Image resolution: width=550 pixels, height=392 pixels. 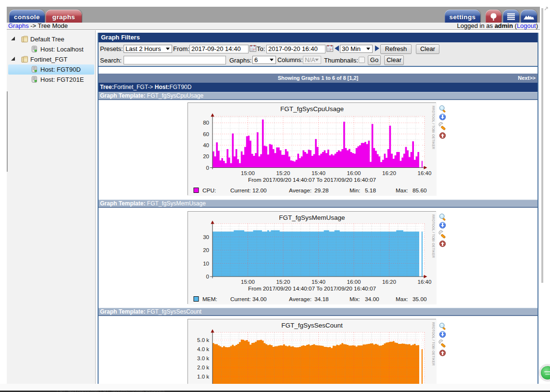 What do you see at coordinates (322, 299) in the screenshot?
I see `svg-text: 34.18` at bounding box center [322, 299].